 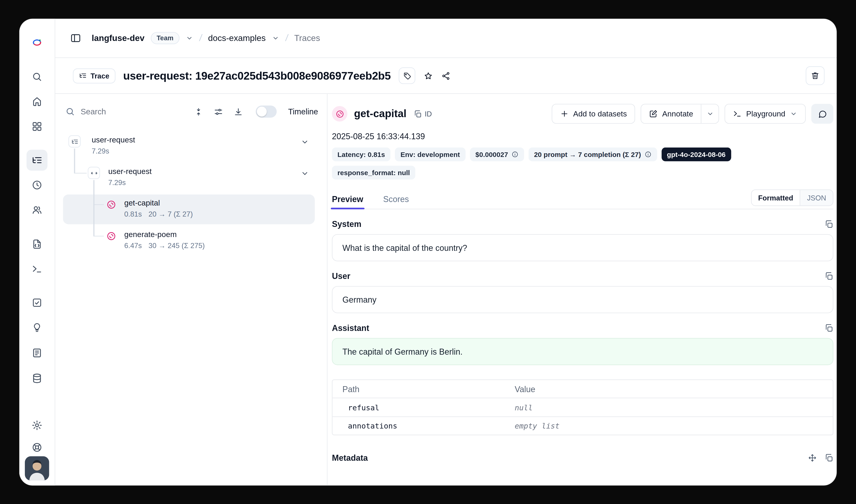 I want to click on langfuse-logo, so click(x=37, y=42).